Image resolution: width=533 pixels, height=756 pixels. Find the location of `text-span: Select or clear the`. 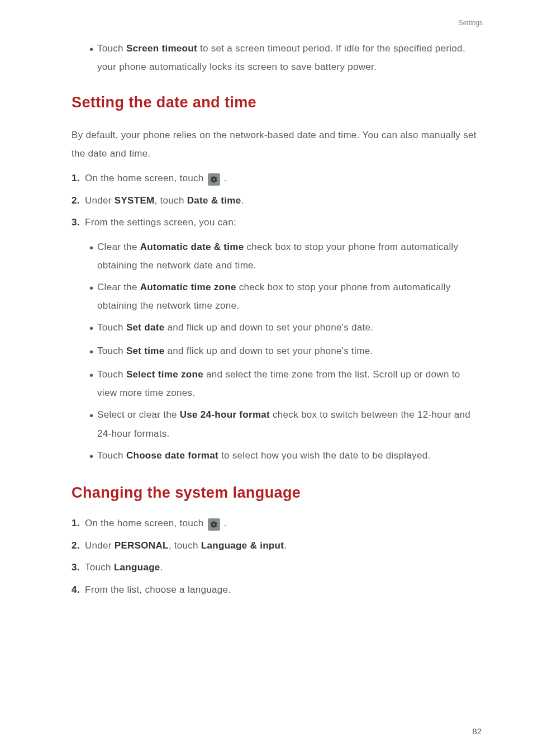

text-span: Select or clear the is located at coordinates (139, 415).